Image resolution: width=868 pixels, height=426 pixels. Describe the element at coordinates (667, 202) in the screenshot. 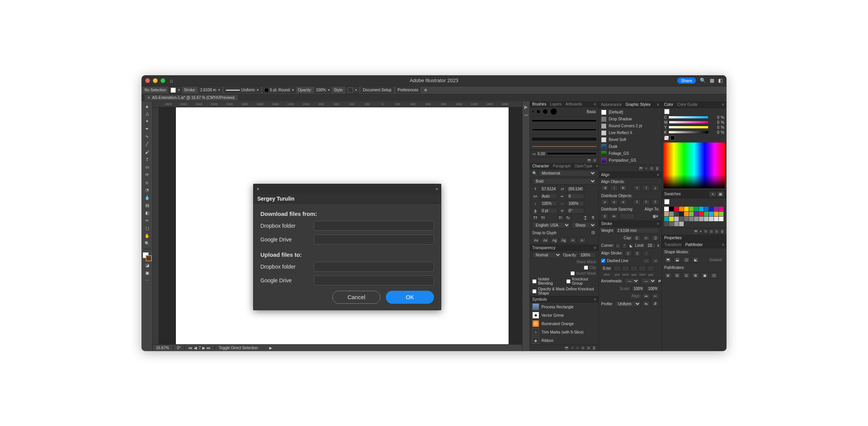

I see `swatch-fill-proxy` at that location.